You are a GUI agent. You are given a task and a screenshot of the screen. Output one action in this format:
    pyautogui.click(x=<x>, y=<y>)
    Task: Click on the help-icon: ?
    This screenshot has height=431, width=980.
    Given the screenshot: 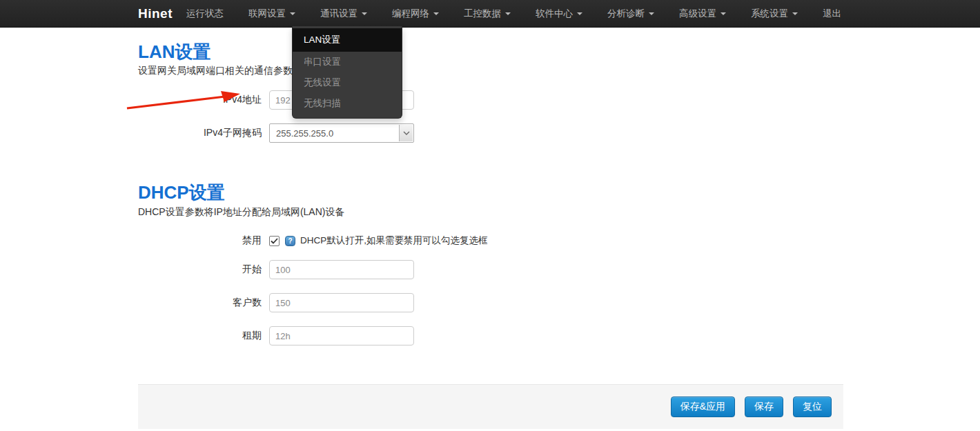 What is the action you would take?
    pyautogui.click(x=290, y=241)
    